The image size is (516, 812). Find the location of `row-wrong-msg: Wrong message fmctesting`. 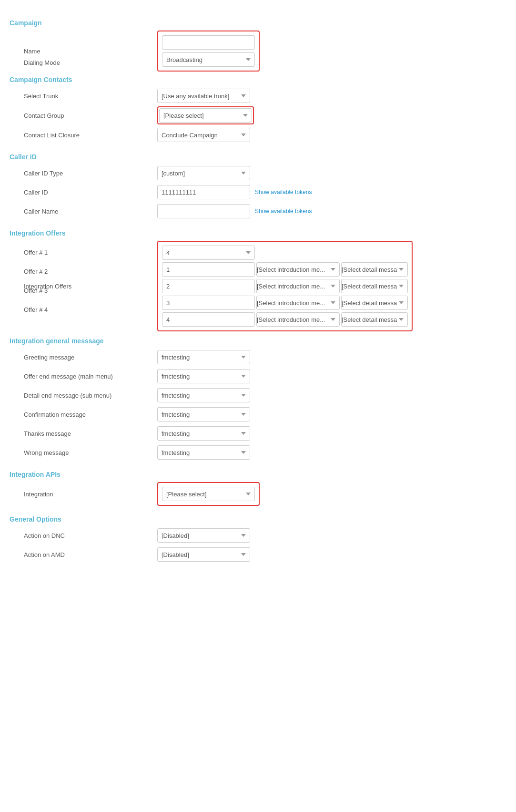

row-wrong-msg: Wrong message fmctesting is located at coordinates (255, 452).